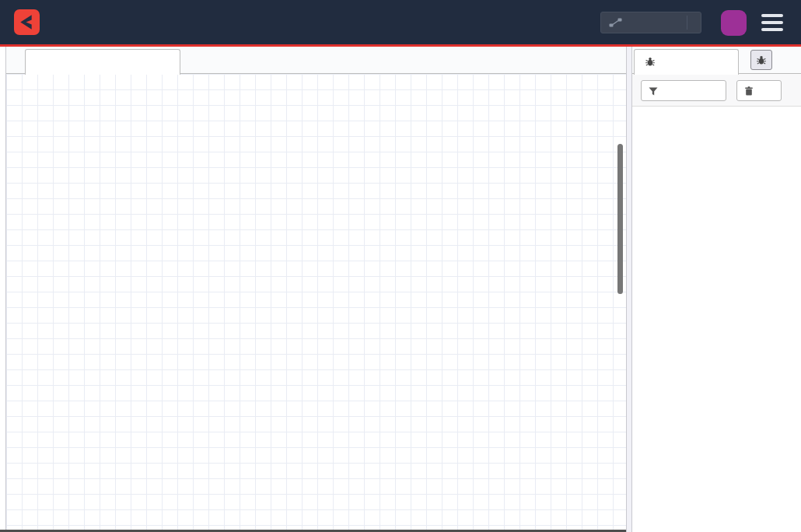 The image size is (801, 532). I want to click on funnel-icon, so click(653, 91).